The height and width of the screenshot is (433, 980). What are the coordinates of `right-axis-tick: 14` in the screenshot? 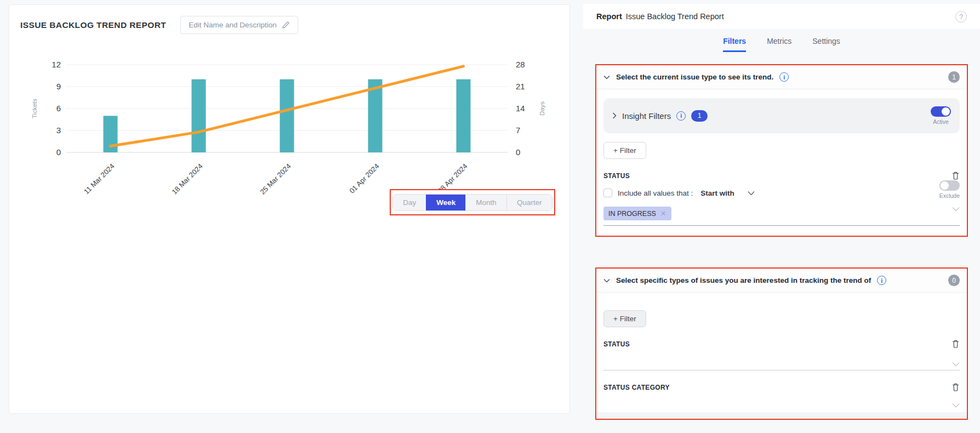 It's located at (521, 109).